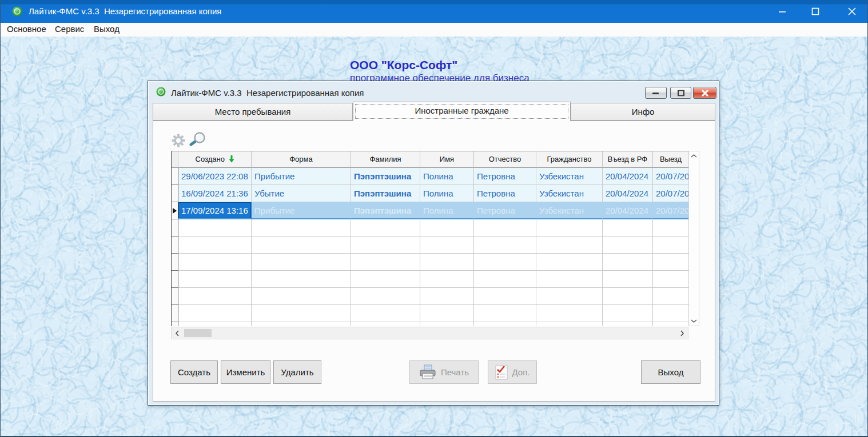 The width and height of the screenshot is (868, 437). What do you see at coordinates (694, 321) in the screenshot?
I see `scroll-down-icon` at bounding box center [694, 321].